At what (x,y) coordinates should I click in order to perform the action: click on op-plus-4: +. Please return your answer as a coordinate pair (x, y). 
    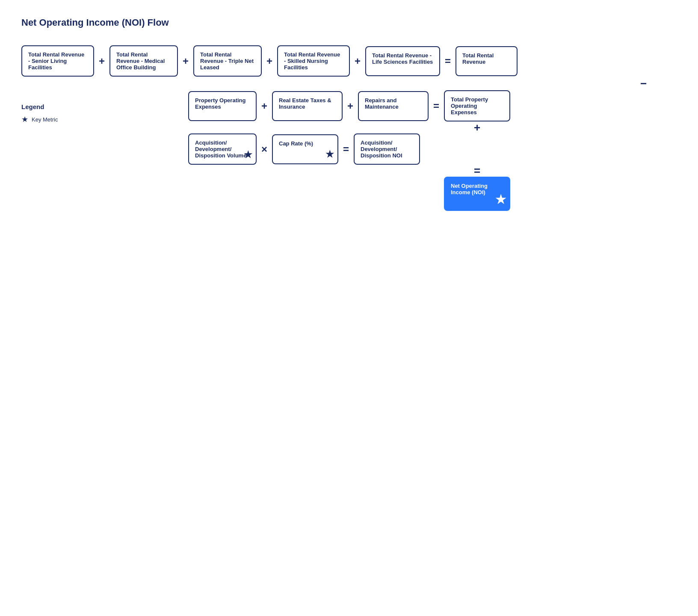
    Looking at the image, I should click on (358, 61).